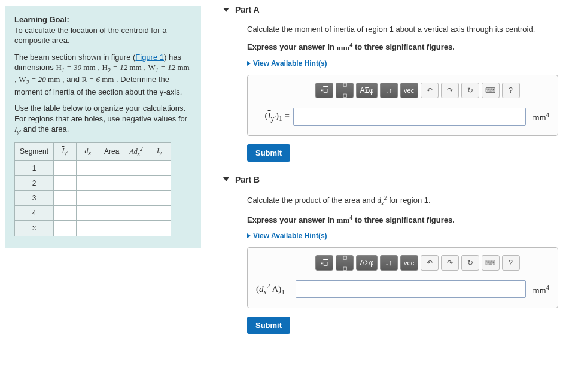 The width and height of the screenshot is (569, 392). Describe the element at coordinates (93, 229) in the screenshot. I see `table-row: Σ` at that location.